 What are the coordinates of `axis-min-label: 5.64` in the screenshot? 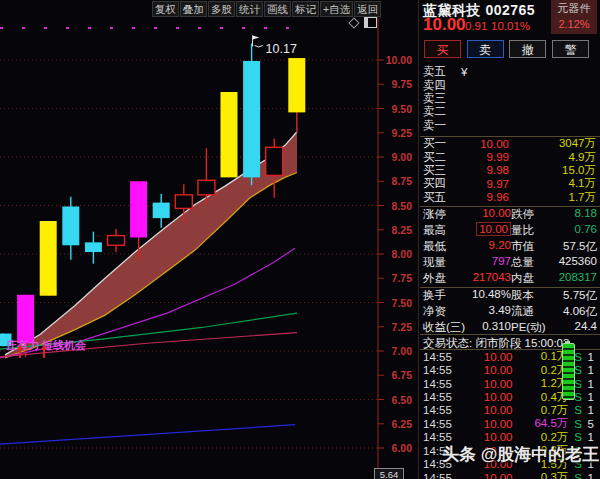 It's located at (389, 474).